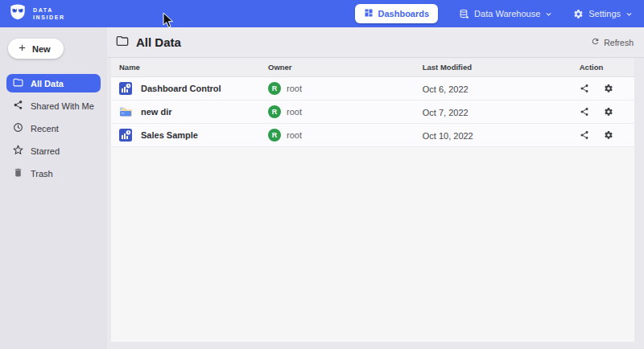 The image size is (644, 349). Describe the element at coordinates (18, 14) in the screenshot. I see `owl-logo-icon` at that location.